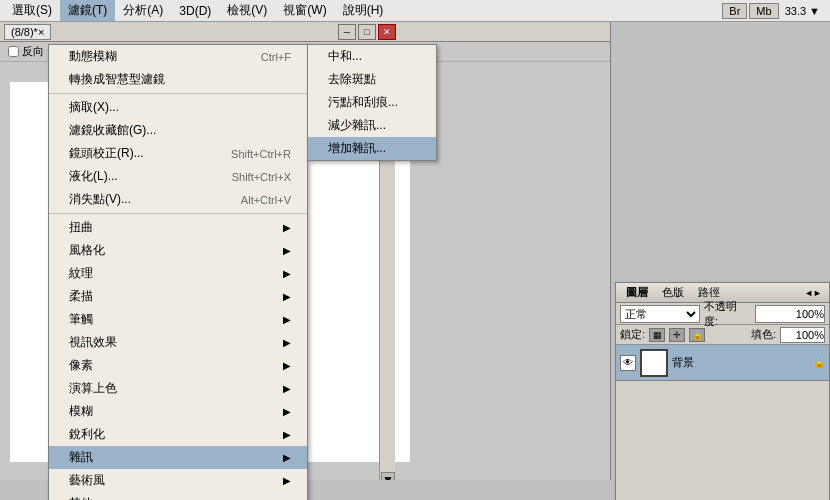  What do you see at coordinates (722, 314) in the screenshot?
I see `layers-controls: 正常 不透明度:` at bounding box center [722, 314].